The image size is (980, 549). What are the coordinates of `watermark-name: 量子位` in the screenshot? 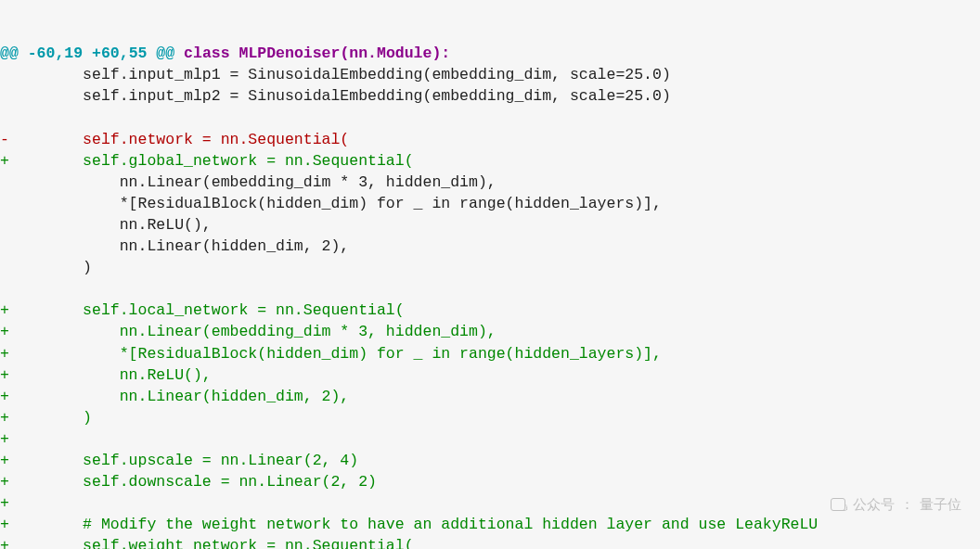 It's located at (941, 504).